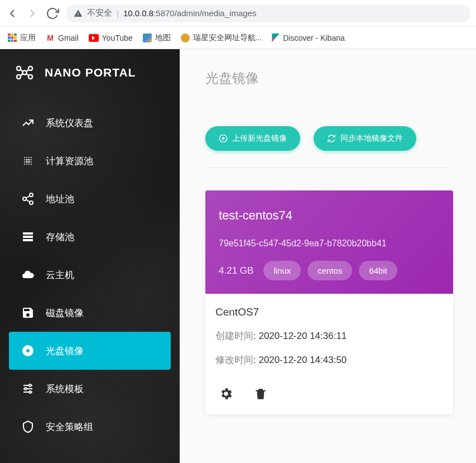 This screenshot has height=463, width=476. What do you see at coordinates (28, 389) in the screenshot?
I see `tune-icon` at bounding box center [28, 389].